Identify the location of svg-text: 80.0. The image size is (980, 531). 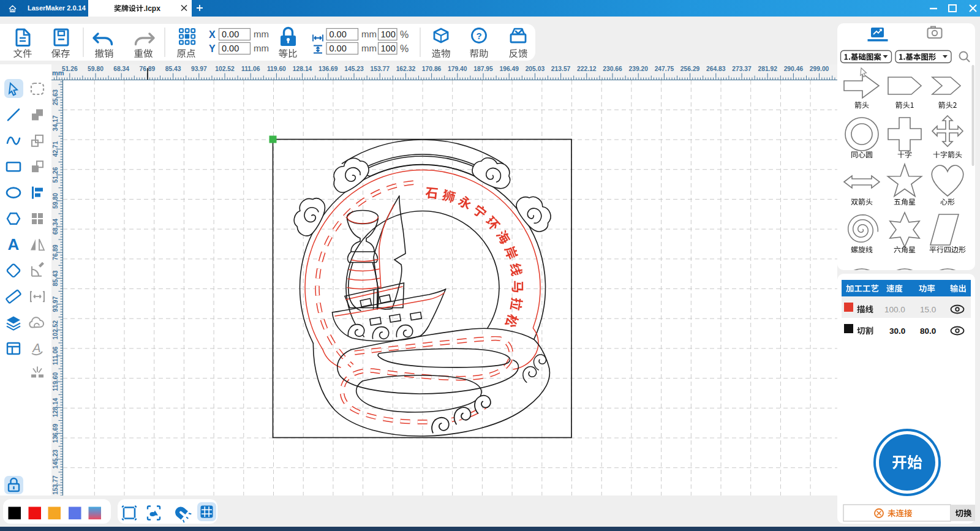
(928, 331).